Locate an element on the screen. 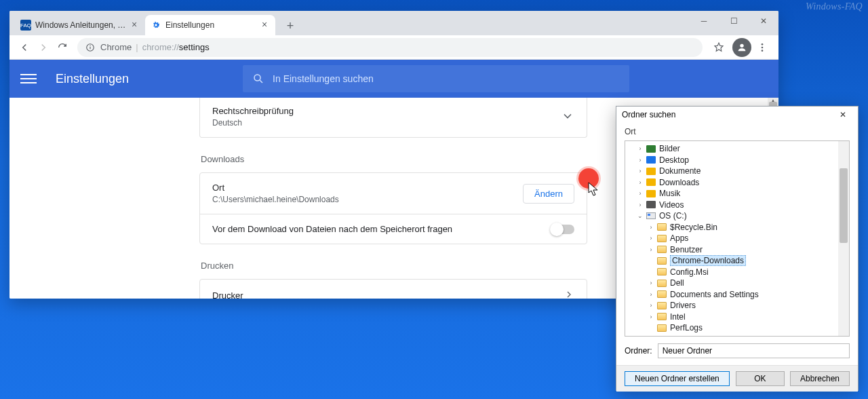  tree-item: PerfLogs is located at coordinates (737, 328).